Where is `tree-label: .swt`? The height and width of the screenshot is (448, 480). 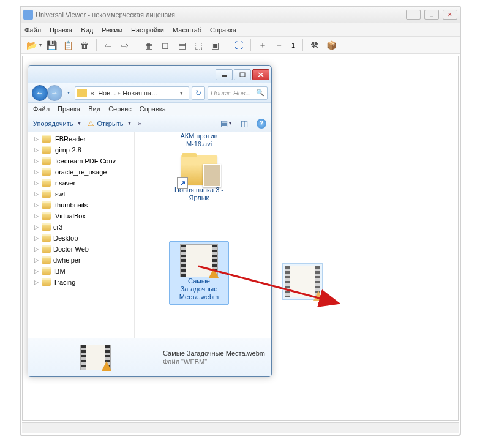
tree-label: .swt is located at coordinates (59, 194).